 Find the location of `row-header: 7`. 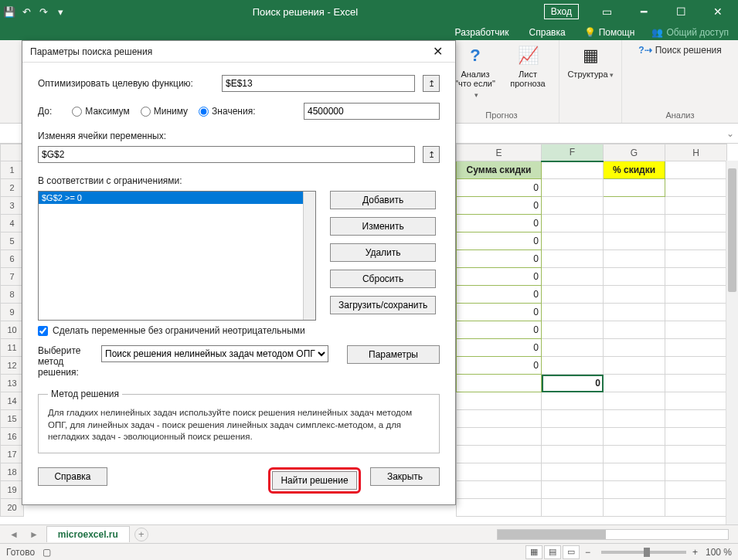

row-header: 7 is located at coordinates (12, 277).